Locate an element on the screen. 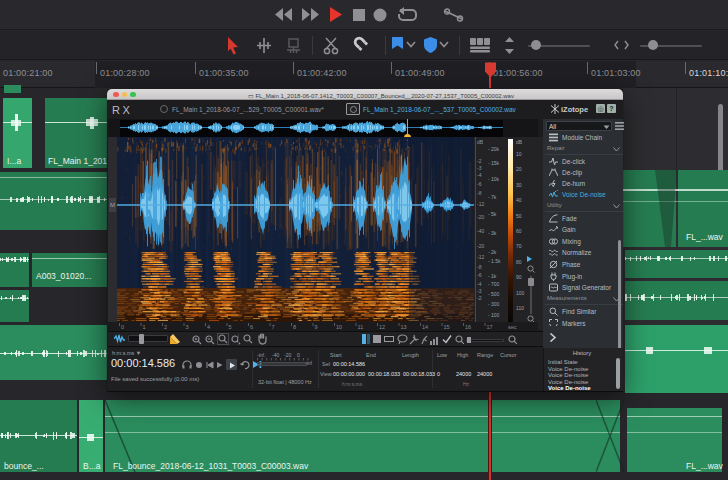  svg-text: 16 is located at coordinates (468, 327).